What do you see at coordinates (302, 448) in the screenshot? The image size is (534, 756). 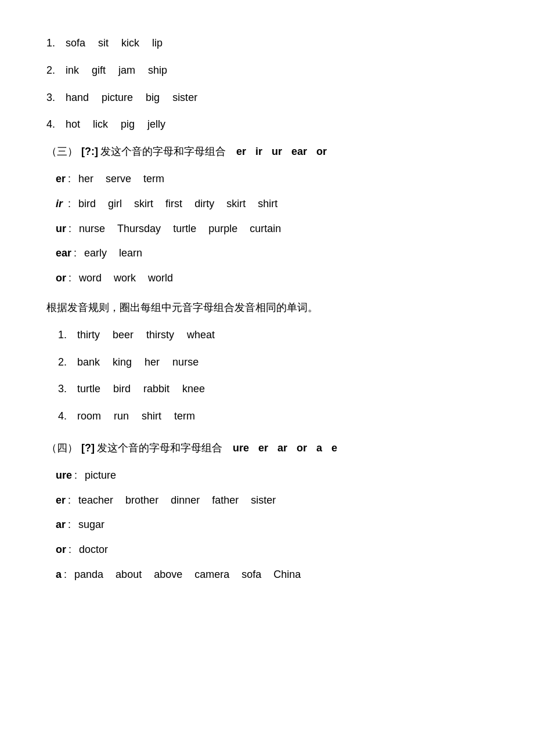 I see `phonetic-or2: or` at bounding box center [302, 448].